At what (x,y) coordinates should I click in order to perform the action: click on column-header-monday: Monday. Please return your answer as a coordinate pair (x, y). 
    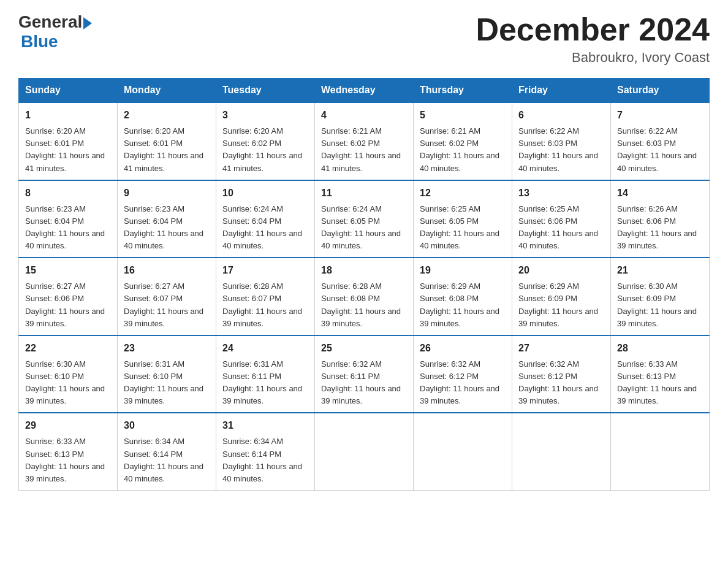
    Looking at the image, I should click on (167, 91).